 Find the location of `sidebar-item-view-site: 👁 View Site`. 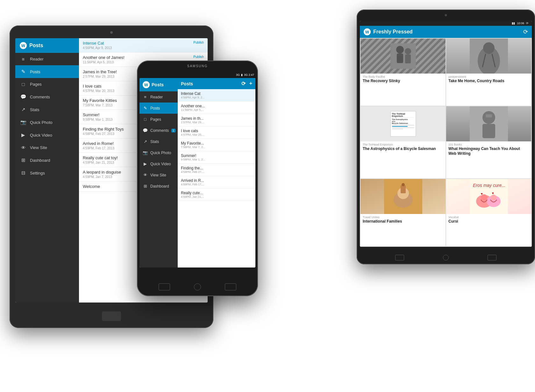

sidebar-item-view-site: 👁 View Site is located at coordinates (47, 148).